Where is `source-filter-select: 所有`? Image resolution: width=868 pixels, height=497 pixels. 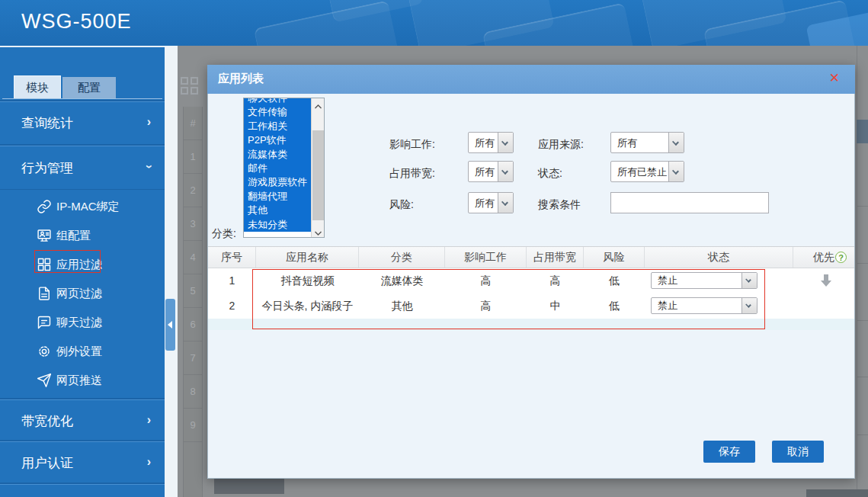 source-filter-select: 所有 is located at coordinates (648, 143).